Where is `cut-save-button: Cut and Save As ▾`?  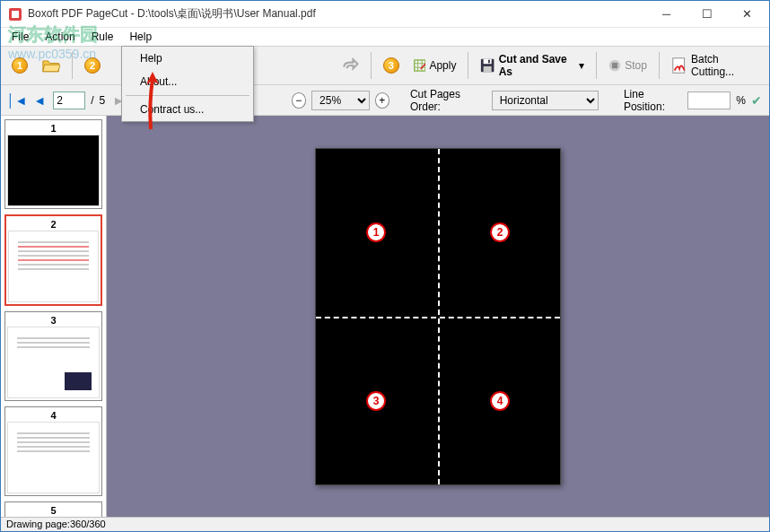
cut-save-button: Cut and Save As ▾ is located at coordinates (532, 65).